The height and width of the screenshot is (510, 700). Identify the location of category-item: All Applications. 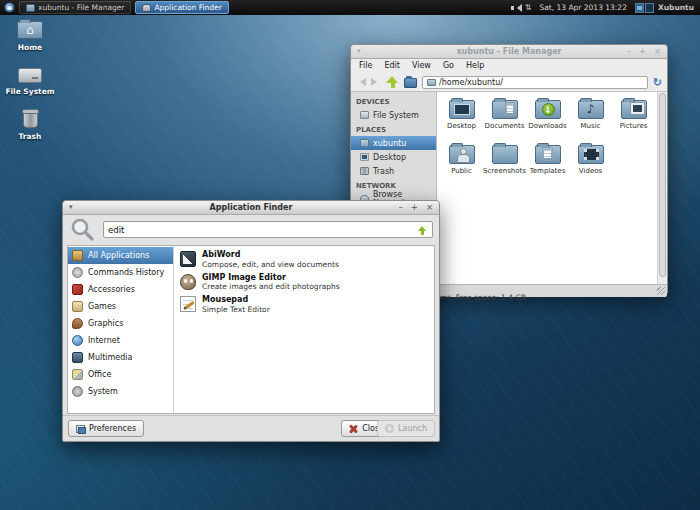
(120, 256).